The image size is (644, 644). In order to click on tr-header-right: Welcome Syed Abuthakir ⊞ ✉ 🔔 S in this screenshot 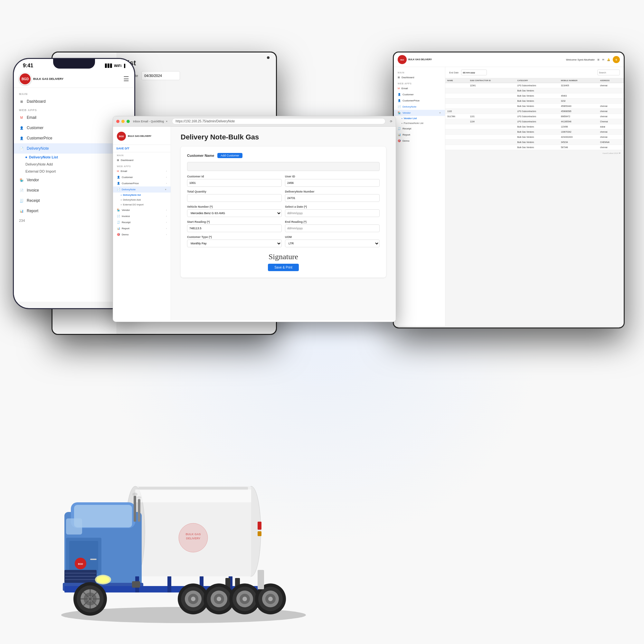, I will do `click(593, 59)`.